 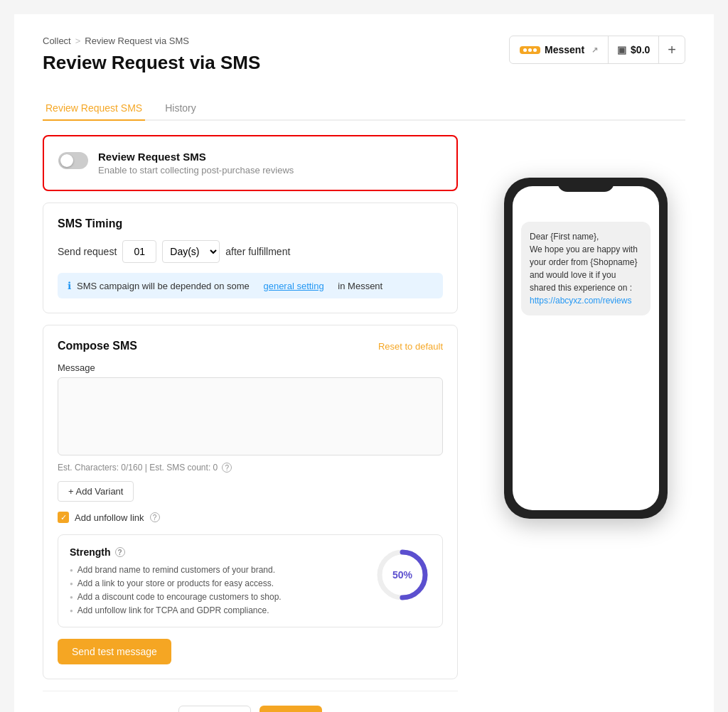 What do you see at coordinates (70, 286) in the screenshot?
I see `info-icon: ℹ` at bounding box center [70, 286].